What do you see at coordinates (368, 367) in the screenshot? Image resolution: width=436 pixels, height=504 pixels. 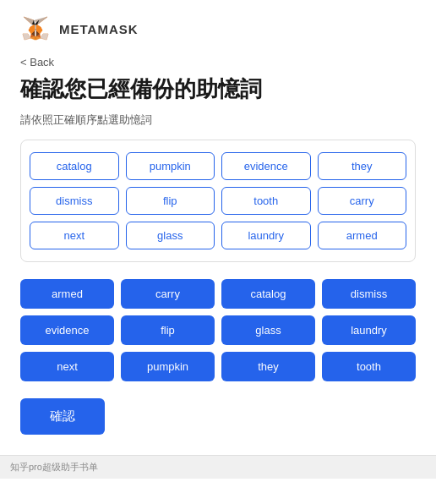 I see `selected-word-chip: tooth` at bounding box center [368, 367].